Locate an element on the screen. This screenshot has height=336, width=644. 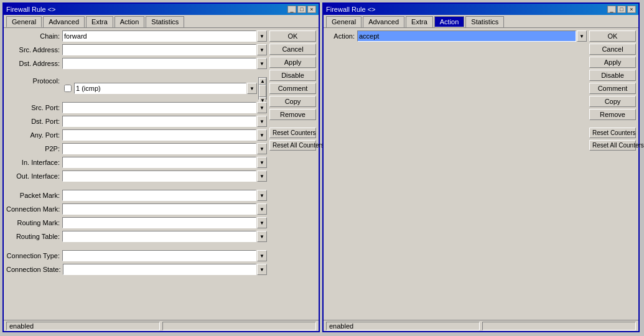
maximize-btn-1: □ is located at coordinates (302, 9).